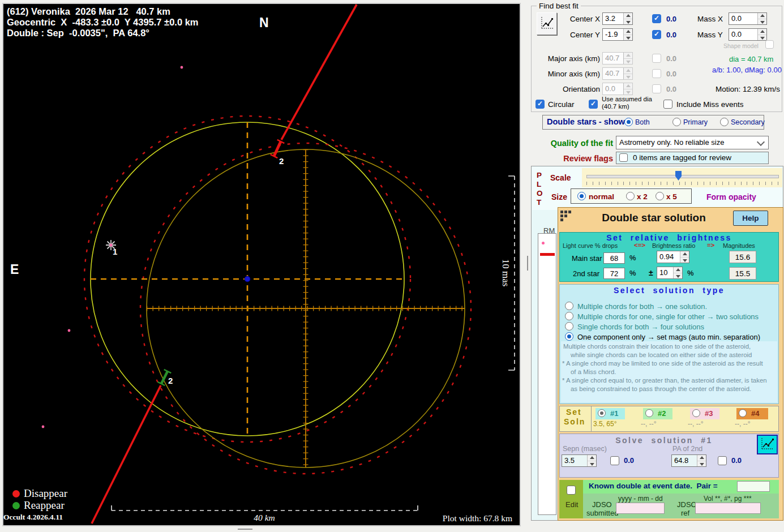 Image resolution: width=784 pixels, height=532 pixels. Describe the element at coordinates (628, 103) in the screenshot. I see `use-assumed-dia-label: Use assumed dia (40.7 km)` at that location.